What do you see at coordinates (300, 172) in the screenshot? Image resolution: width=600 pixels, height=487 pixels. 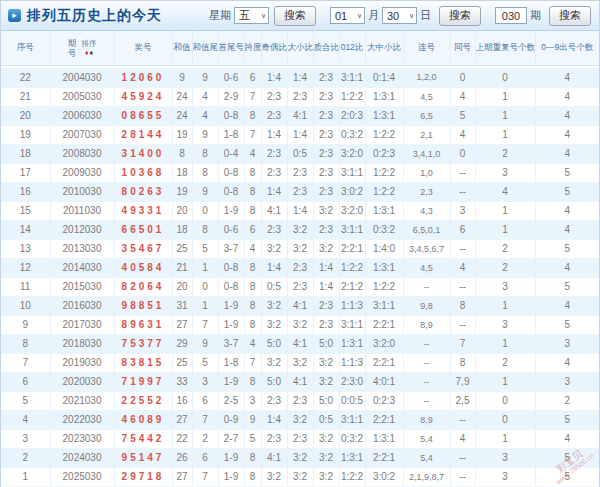 I see `table-row: 172009030103681880-882:32:32:33:1:11:2:2…` at bounding box center [300, 172].